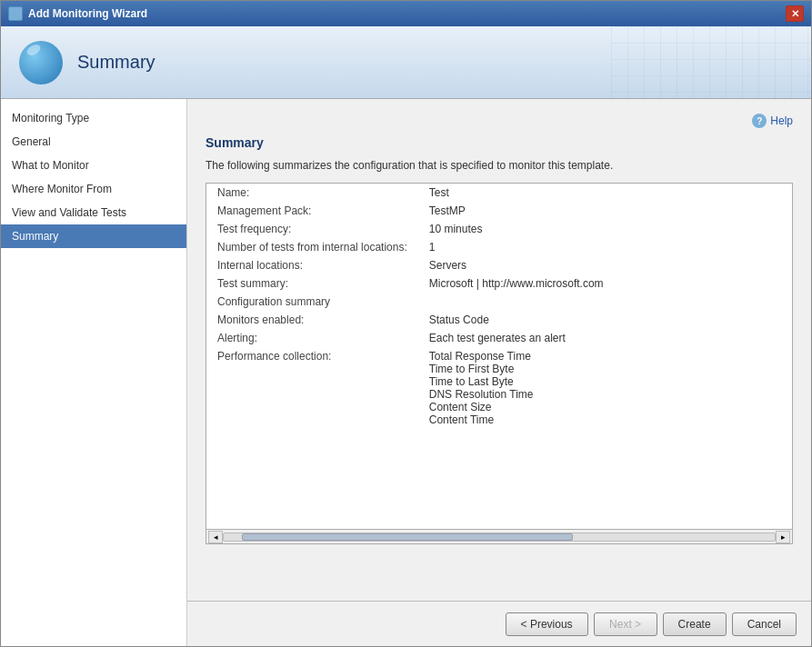 The image size is (812, 647). I want to click on header-title: Summary, so click(116, 62).